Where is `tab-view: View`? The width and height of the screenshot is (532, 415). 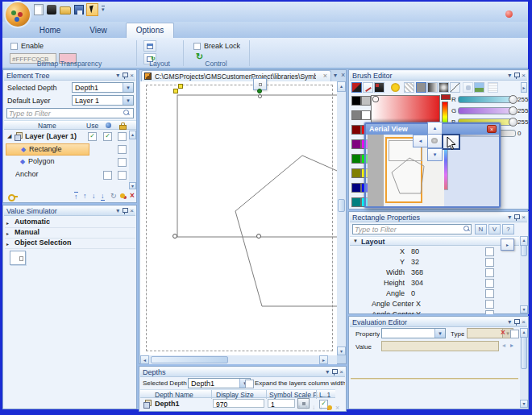
tab-view: View is located at coordinates (98, 31).